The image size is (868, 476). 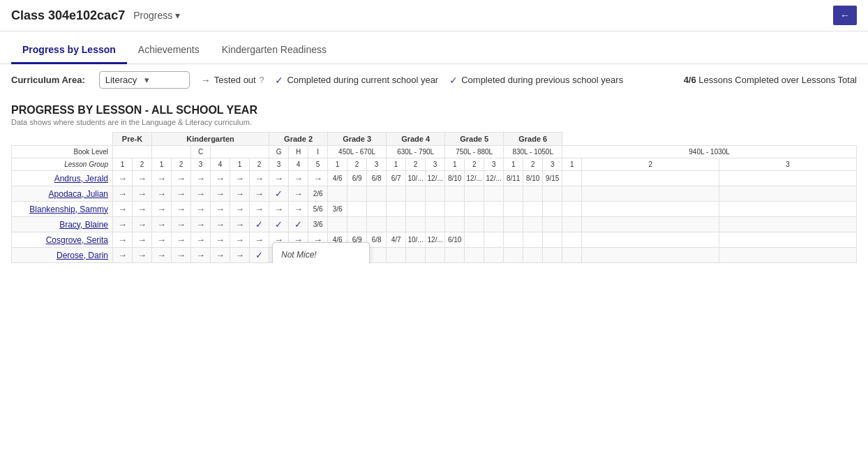 What do you see at coordinates (63, 179) in the screenshot?
I see `student-name: Andrus, Jerald` at bounding box center [63, 179].